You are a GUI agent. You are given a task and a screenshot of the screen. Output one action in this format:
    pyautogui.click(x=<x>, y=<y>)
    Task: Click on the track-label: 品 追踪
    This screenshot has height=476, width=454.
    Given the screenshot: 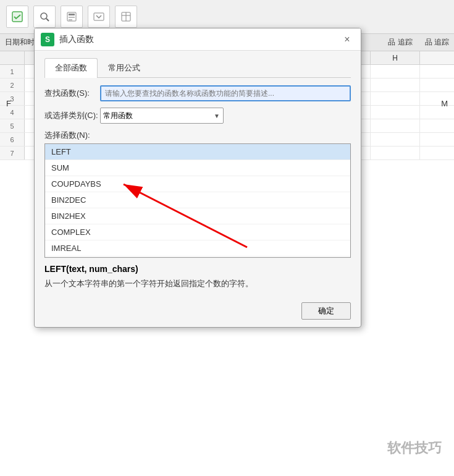 What is the action you would take?
    pyautogui.click(x=400, y=42)
    